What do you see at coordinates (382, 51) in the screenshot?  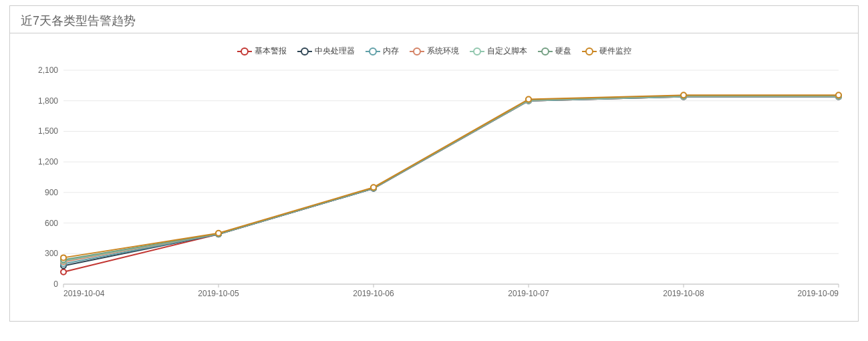 I see `legend-item-2: 内存` at bounding box center [382, 51].